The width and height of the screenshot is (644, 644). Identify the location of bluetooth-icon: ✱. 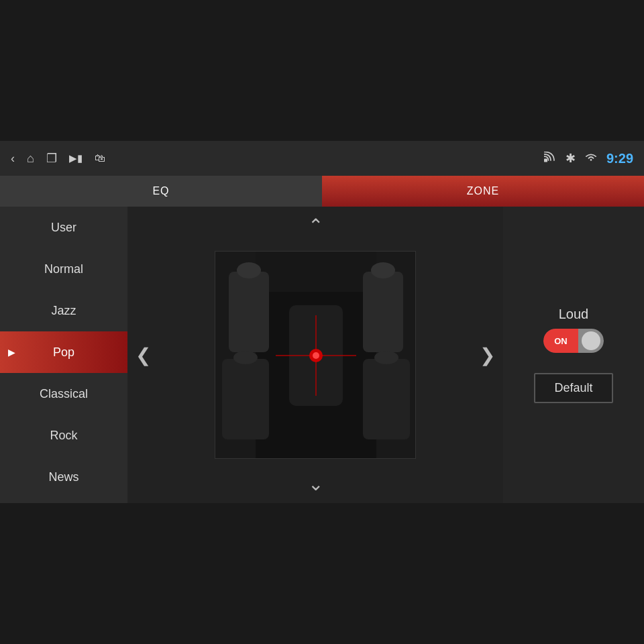
(570, 158).